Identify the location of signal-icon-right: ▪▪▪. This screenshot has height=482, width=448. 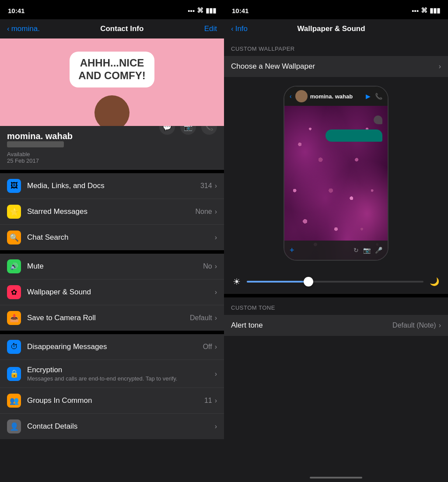
(415, 10).